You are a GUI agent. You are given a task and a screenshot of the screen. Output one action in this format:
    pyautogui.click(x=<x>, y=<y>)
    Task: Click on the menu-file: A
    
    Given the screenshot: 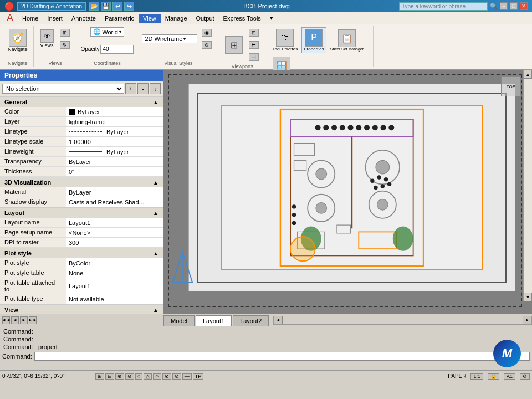 What is the action you would take?
    pyautogui.click(x=10, y=18)
    